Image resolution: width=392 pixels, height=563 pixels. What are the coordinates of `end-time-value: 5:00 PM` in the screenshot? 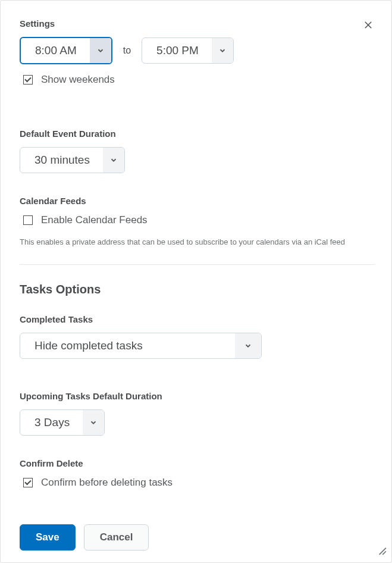 It's located at (177, 51).